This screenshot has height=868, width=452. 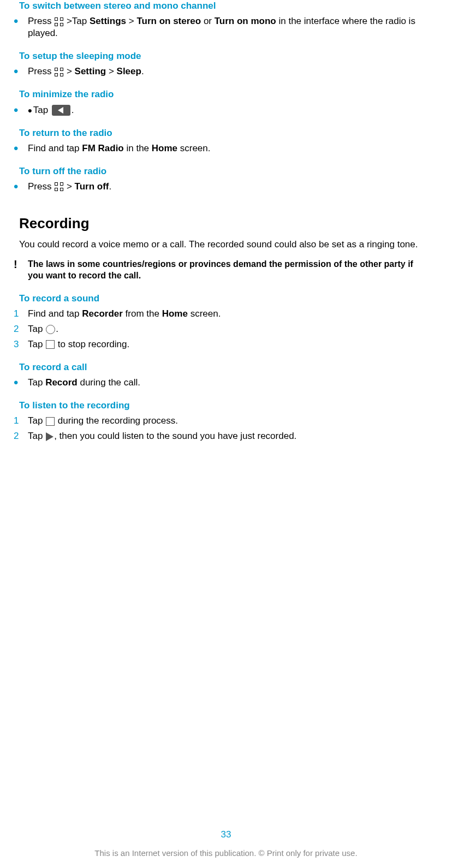 What do you see at coordinates (50, 437) in the screenshot?
I see `play-triangle-icon` at bounding box center [50, 437].